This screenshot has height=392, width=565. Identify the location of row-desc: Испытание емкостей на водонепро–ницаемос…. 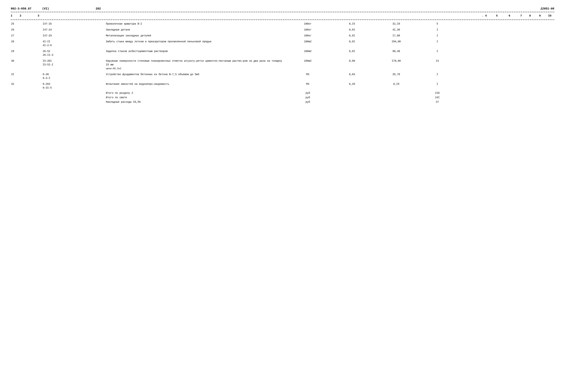
(194, 86).